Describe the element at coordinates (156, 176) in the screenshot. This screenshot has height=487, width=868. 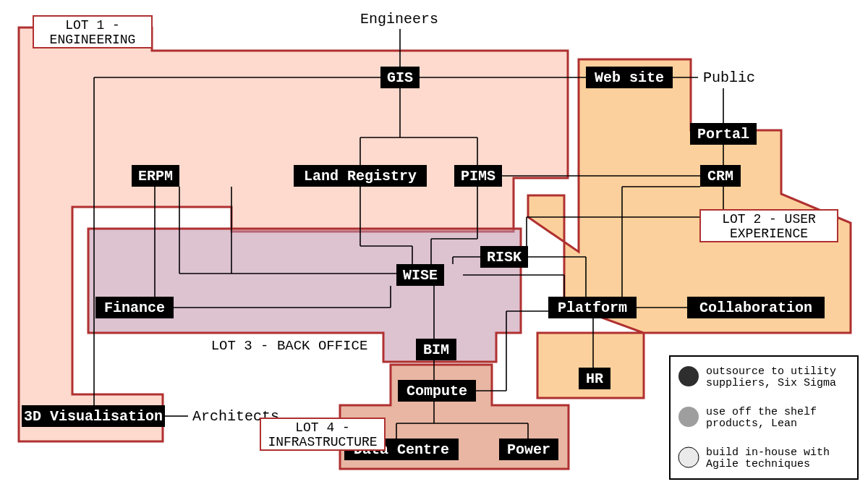
I see `node-erpm: ERPM` at that location.